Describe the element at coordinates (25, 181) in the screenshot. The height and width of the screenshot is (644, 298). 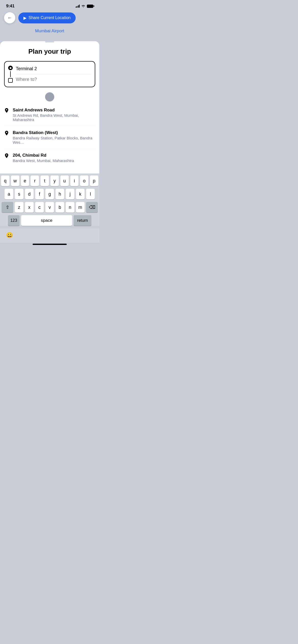
I see `key-e: e` at that location.